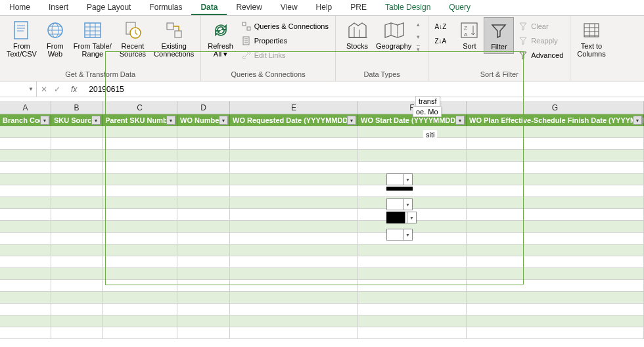 Image resolution: width=644 pixels, height=347 pixels. I want to click on from-text-csv-button: From Text/CSV, so click(22, 39).